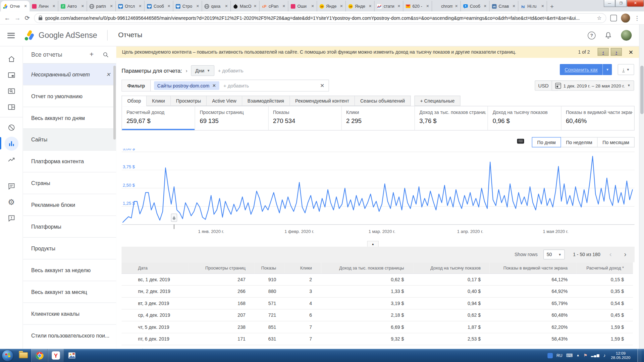 The image size is (644, 362). I want to click on param-chip-days: Дни ▼, so click(203, 71).